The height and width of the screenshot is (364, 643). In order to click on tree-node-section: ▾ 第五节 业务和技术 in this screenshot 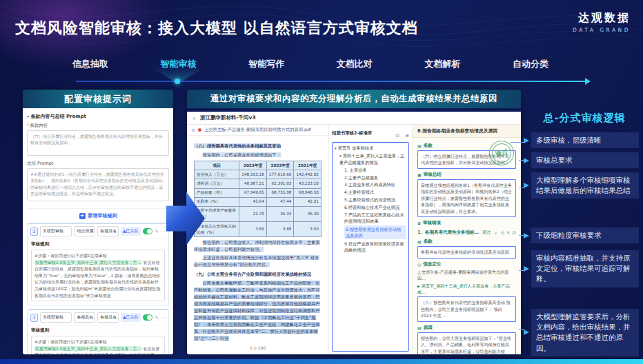, I will do `click(370, 148)`.